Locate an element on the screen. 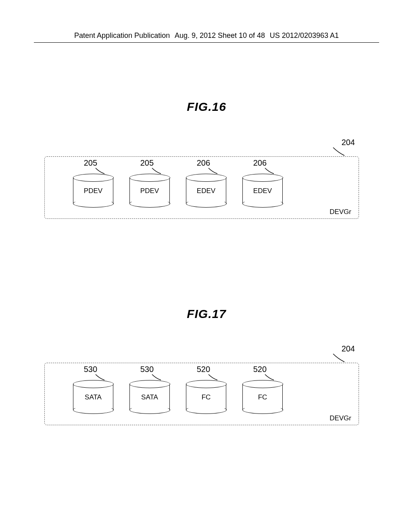 Image resolution: width=413 pixels, height=532 pixels. fig17-group-ref: 204 is located at coordinates (348, 349).